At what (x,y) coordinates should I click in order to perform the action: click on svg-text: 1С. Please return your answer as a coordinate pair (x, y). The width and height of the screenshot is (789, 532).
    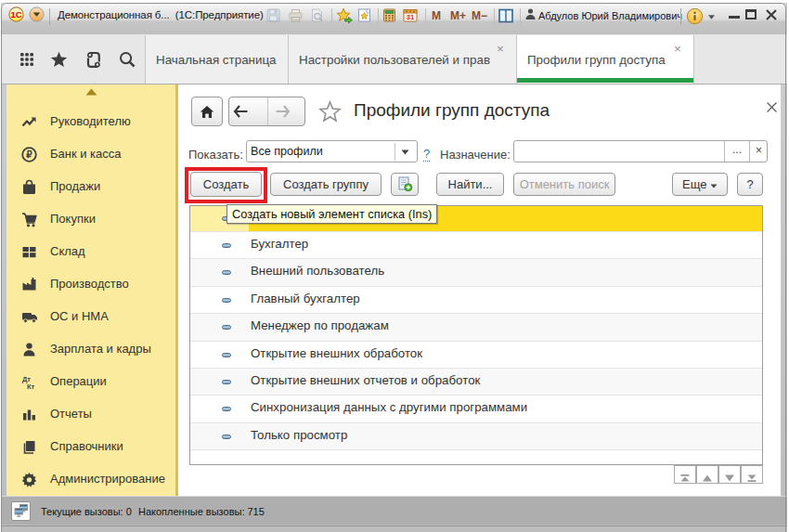
    Looking at the image, I should click on (16, 15).